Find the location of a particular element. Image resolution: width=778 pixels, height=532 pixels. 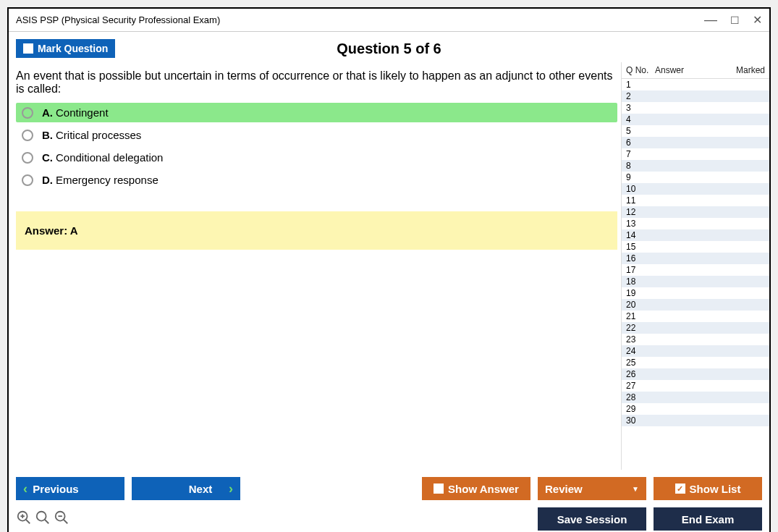

row-qno: 7 is located at coordinates (640, 154).